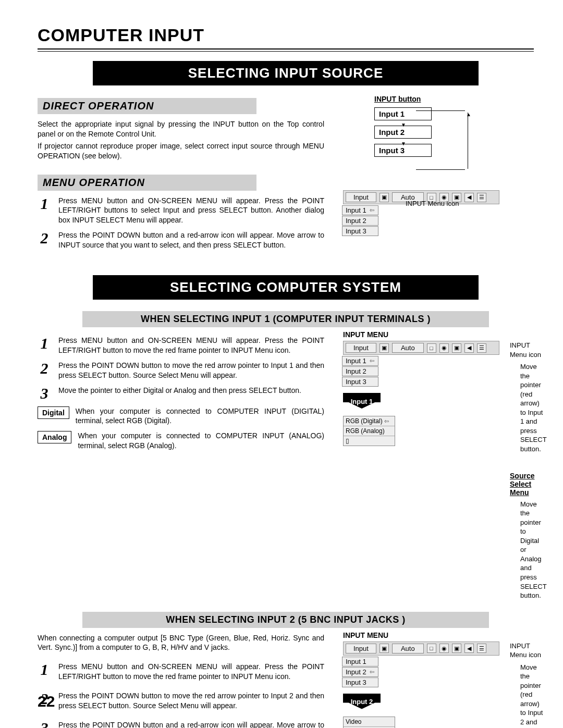 The image size is (563, 728). I want to click on analog-text: When your computer is connected to COMPU…, so click(201, 441).